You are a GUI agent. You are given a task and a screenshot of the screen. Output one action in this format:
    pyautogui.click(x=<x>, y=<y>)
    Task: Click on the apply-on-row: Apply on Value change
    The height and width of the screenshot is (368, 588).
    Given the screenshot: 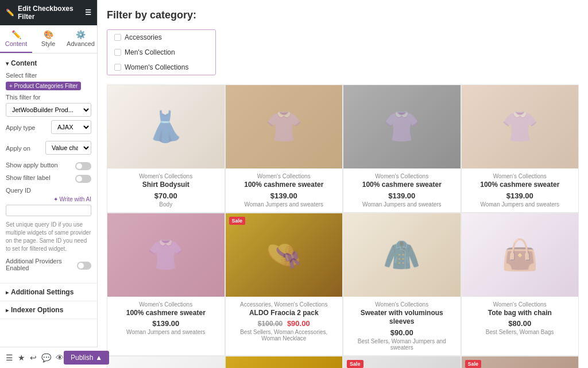 What is the action you would take?
    pyautogui.click(x=48, y=150)
    